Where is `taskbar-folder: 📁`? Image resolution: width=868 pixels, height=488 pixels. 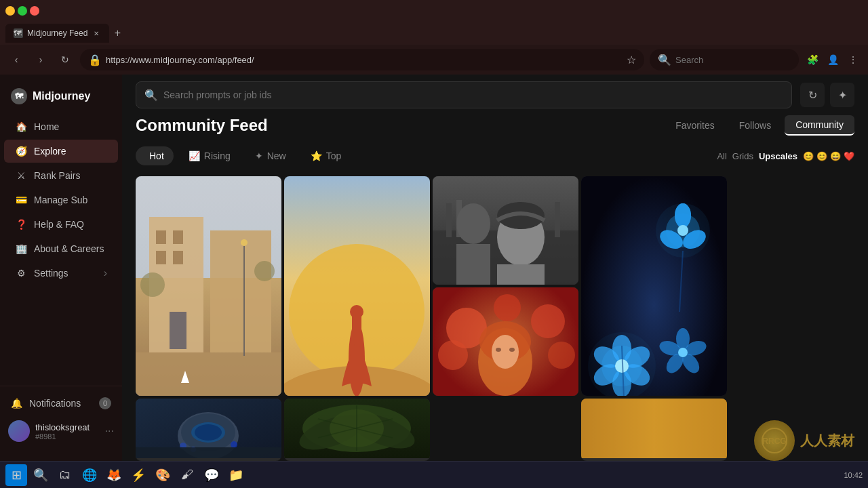
taskbar-folder: 📁 is located at coordinates (236, 475).